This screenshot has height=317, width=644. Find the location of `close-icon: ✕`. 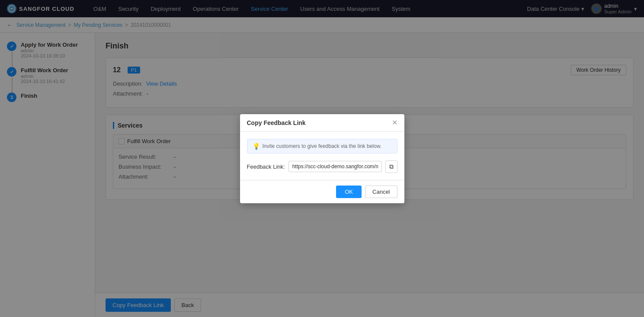

close-icon: ✕ is located at coordinates (394, 123).